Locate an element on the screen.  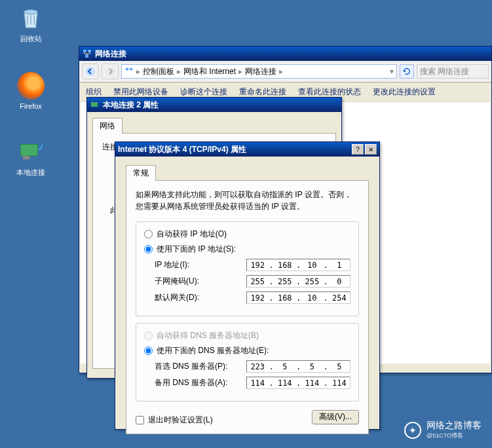
desktop-icon-firefox: Firefox is located at coordinates (31, 91).